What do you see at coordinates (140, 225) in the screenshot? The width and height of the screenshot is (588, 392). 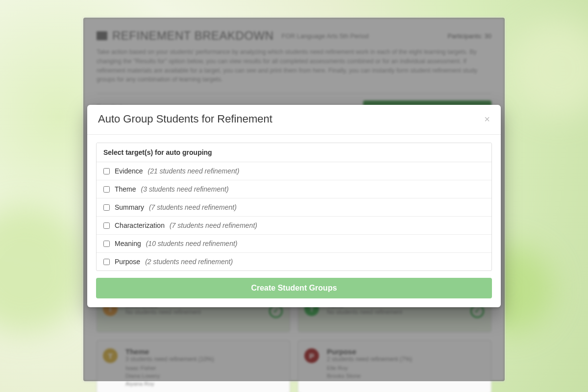 I see `target-name: Characterization` at bounding box center [140, 225].